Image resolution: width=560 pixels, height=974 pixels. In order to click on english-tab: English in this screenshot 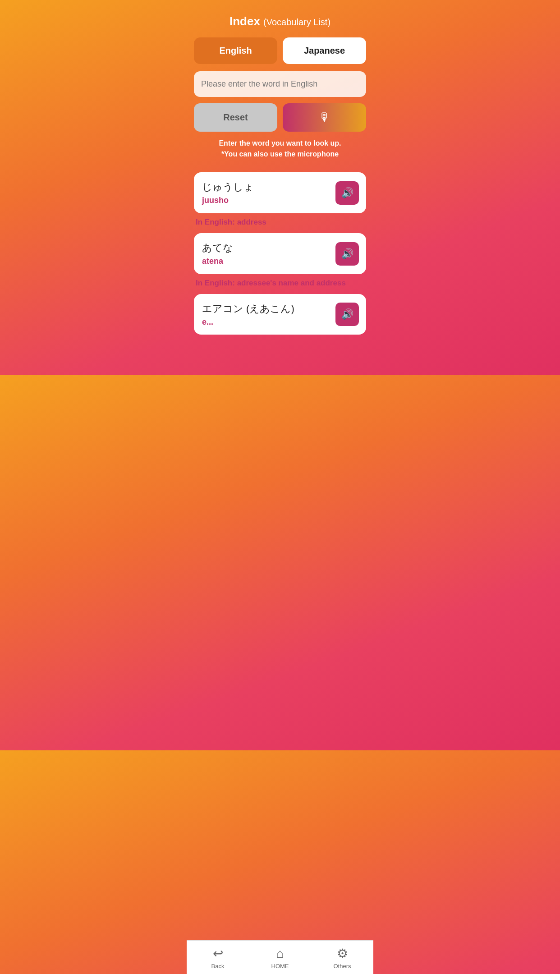, I will do `click(235, 51)`.